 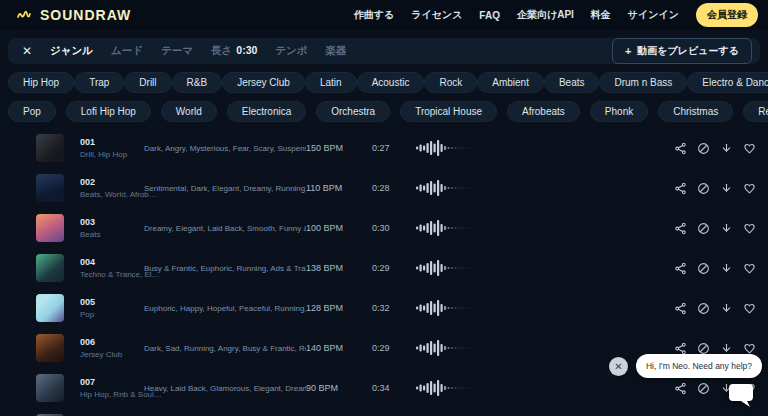 I want to click on nav-link: サインイン, so click(x=654, y=15).